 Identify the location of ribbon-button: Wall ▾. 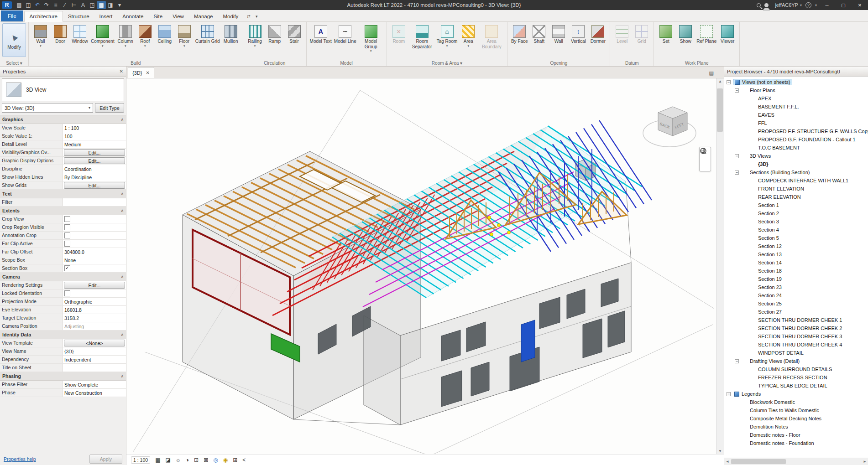
(41, 36).